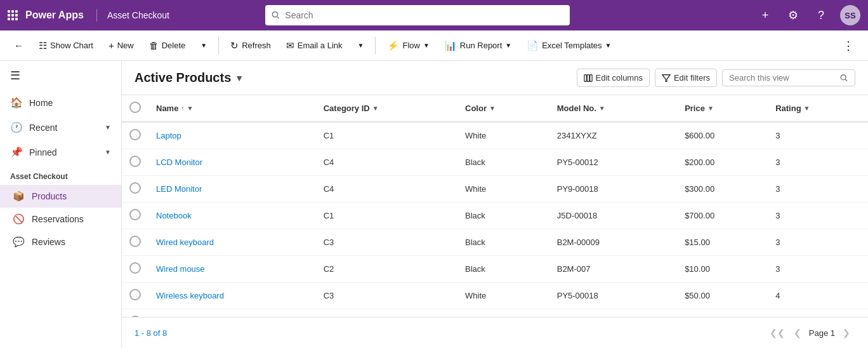 The width and height of the screenshot is (868, 348). I want to click on edit-filters-button: Edit filters, so click(686, 77).